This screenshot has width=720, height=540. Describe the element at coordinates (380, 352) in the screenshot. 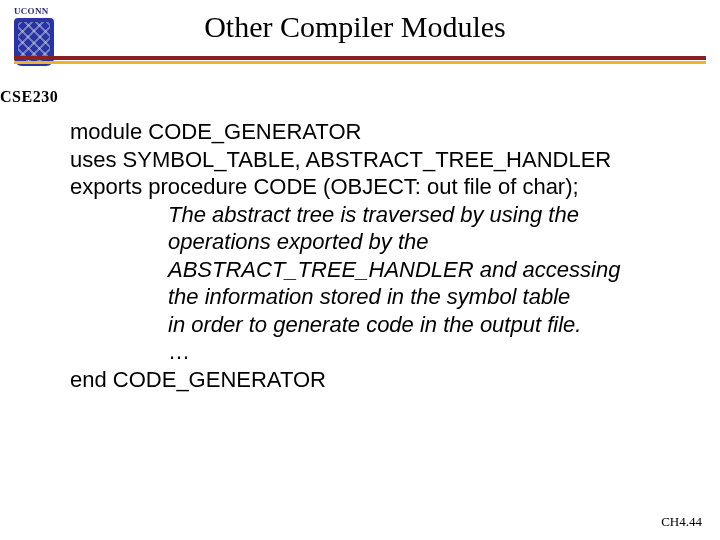

I see `ellipsis-line: …` at that location.